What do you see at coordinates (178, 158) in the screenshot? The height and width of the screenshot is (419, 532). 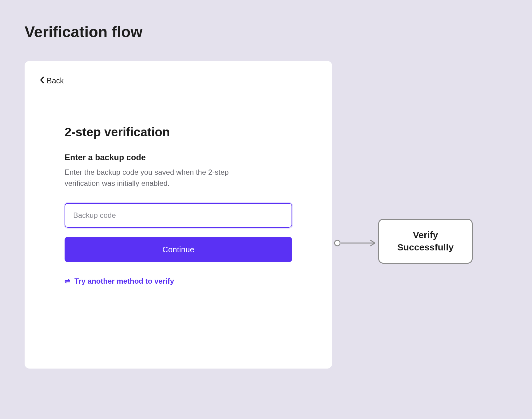 I see `card-subheading: Enter a backup code` at bounding box center [178, 158].